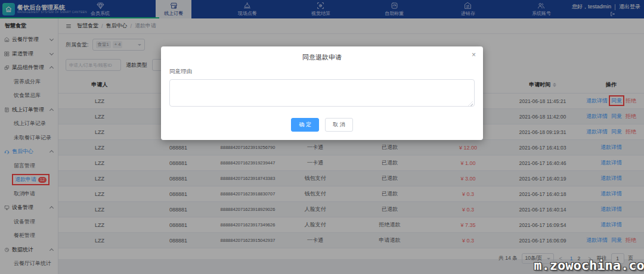 Image resolution: width=644 pixels, height=274 pixels. Describe the element at coordinates (305, 125) in the screenshot. I see `confirm-button: 确 定` at that location.